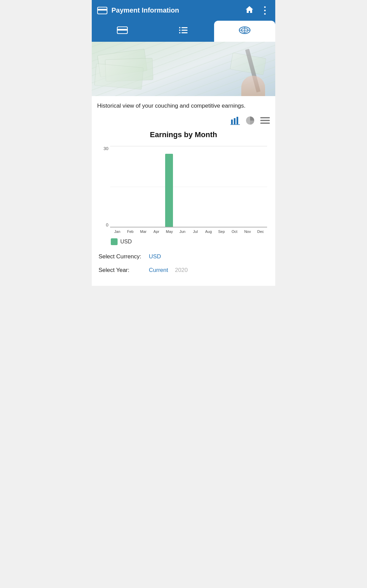 The image size is (367, 588). I want to click on header-right: ⋮, so click(258, 10).